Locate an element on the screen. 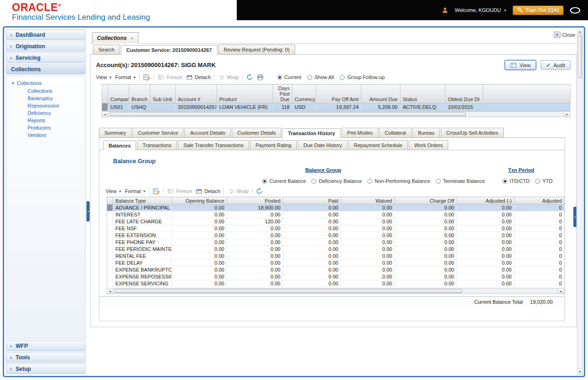  view-button: View is located at coordinates (520, 65).